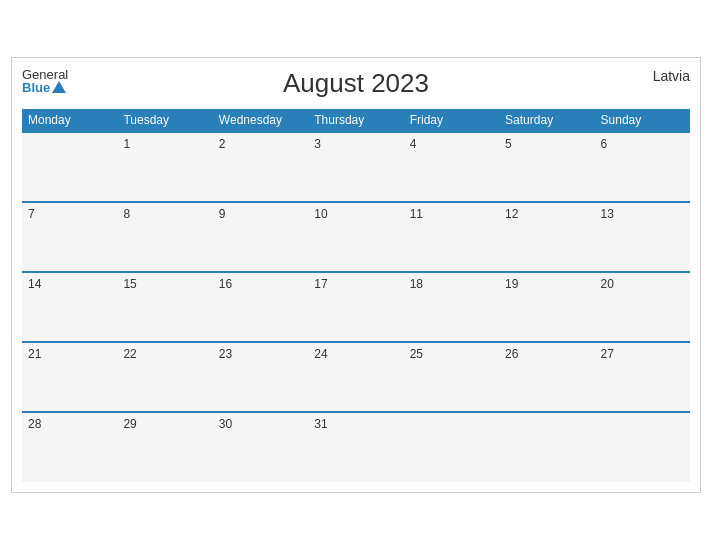 This screenshot has width=712, height=550. What do you see at coordinates (164, 237) in the screenshot?
I see `calendar-day-cell: 8` at bounding box center [164, 237].